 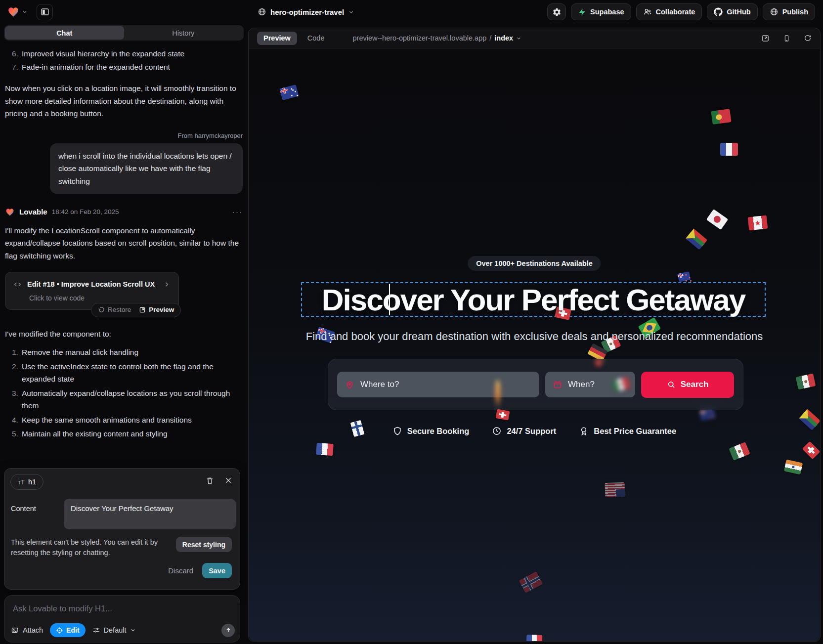 What do you see at coordinates (204, 545) in the screenshot?
I see `reset-styling-button: Reset styling` at bounding box center [204, 545].